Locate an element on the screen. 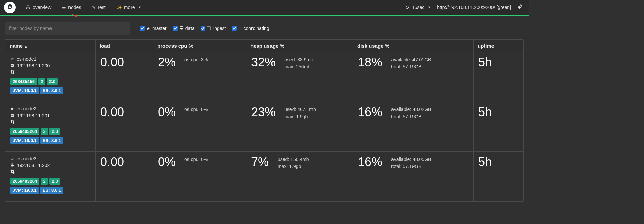  refresh-interval-label: 15sec is located at coordinates (418, 7).